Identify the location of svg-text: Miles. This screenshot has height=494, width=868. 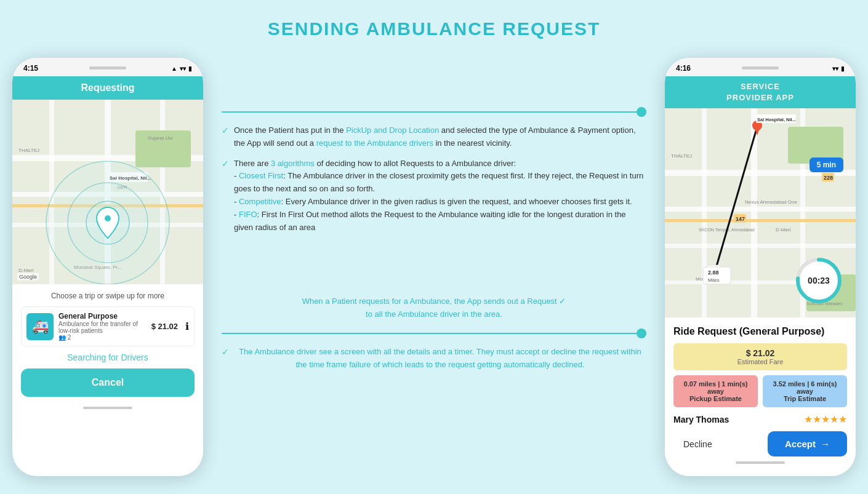
(714, 281).